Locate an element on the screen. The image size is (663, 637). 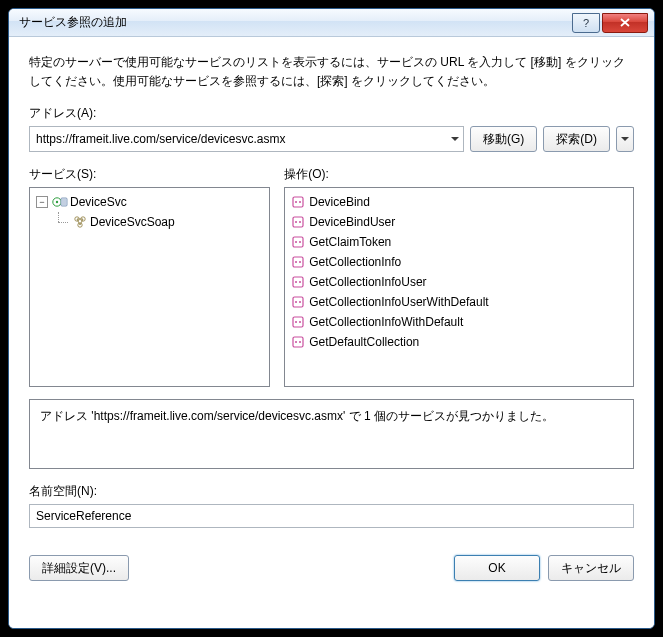
help-button: ? is located at coordinates (586, 23).